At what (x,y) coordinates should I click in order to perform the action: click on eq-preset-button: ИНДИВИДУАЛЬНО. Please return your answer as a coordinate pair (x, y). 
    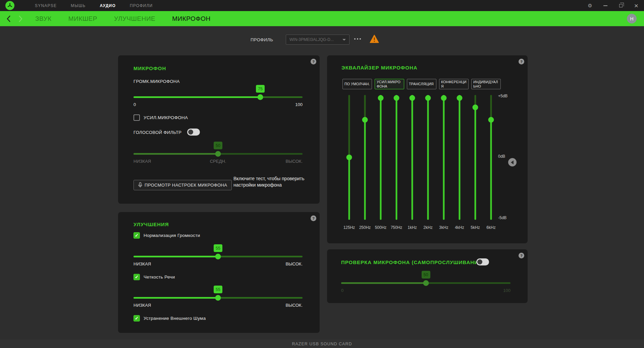
    Looking at the image, I should click on (486, 84).